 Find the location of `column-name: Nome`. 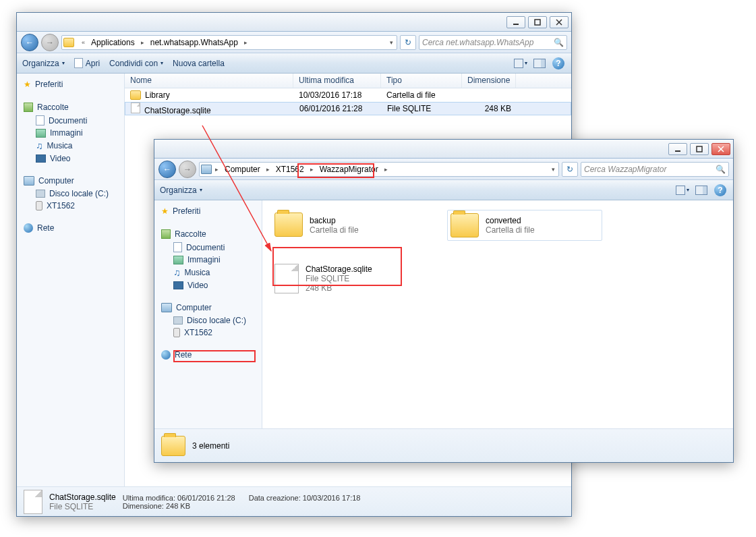

column-name: Nome is located at coordinates (209, 81).